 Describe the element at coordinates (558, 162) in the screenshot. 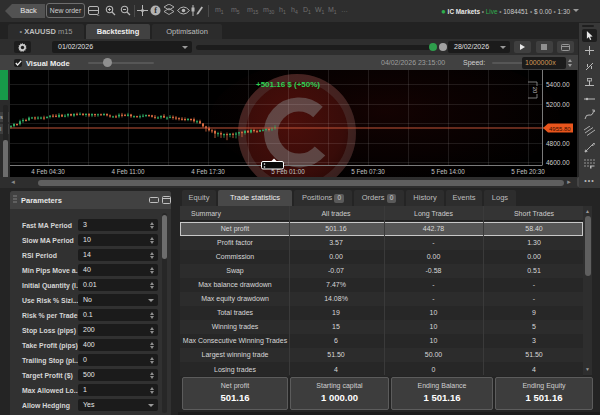

I see `svg-text: 4600.00` at that location.